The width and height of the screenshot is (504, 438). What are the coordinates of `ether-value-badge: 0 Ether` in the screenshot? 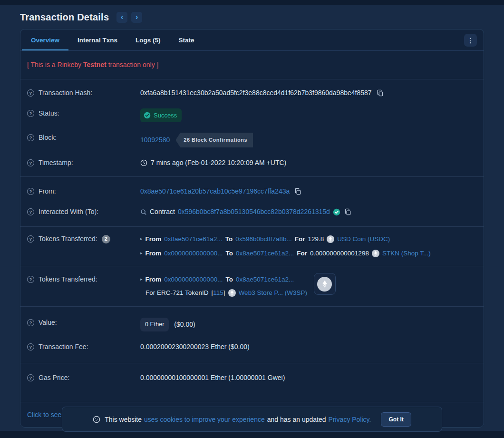 It's located at (155, 324).